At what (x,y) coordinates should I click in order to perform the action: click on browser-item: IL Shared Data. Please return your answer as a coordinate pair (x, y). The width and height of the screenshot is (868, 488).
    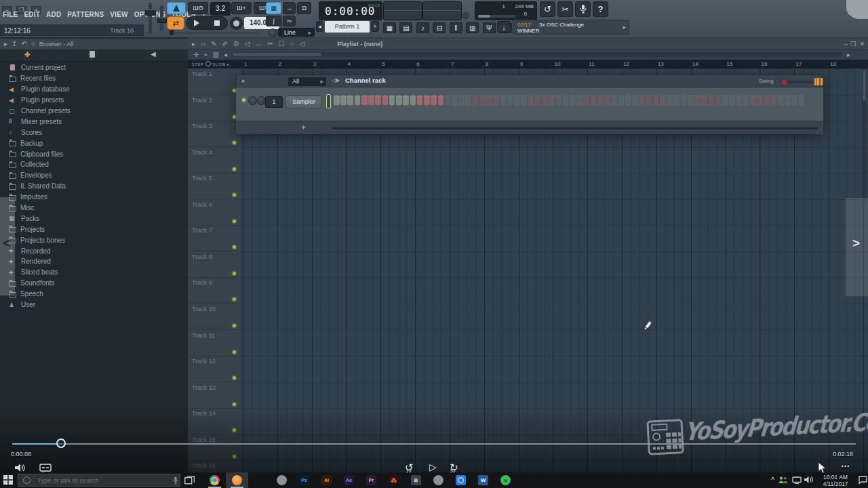
    Looking at the image, I should click on (94, 186).